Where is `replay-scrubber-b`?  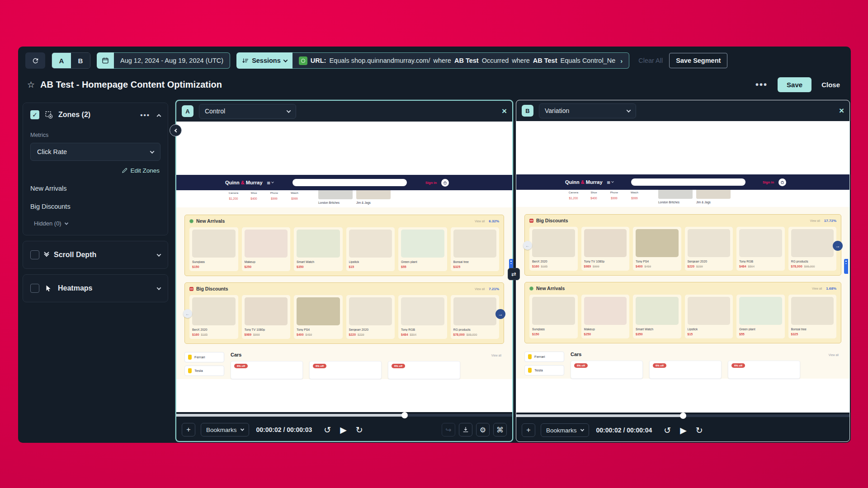
replay-scrubber-b is located at coordinates (683, 416).